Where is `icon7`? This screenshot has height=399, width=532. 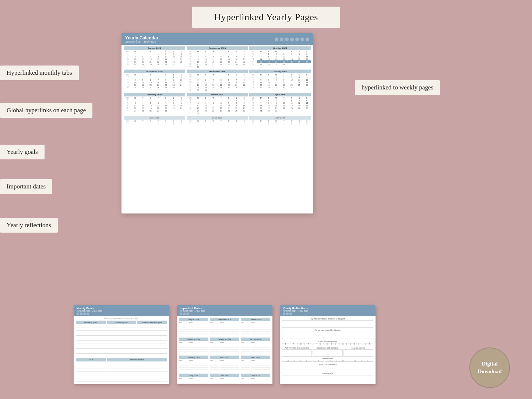 icon7 is located at coordinates (307, 39).